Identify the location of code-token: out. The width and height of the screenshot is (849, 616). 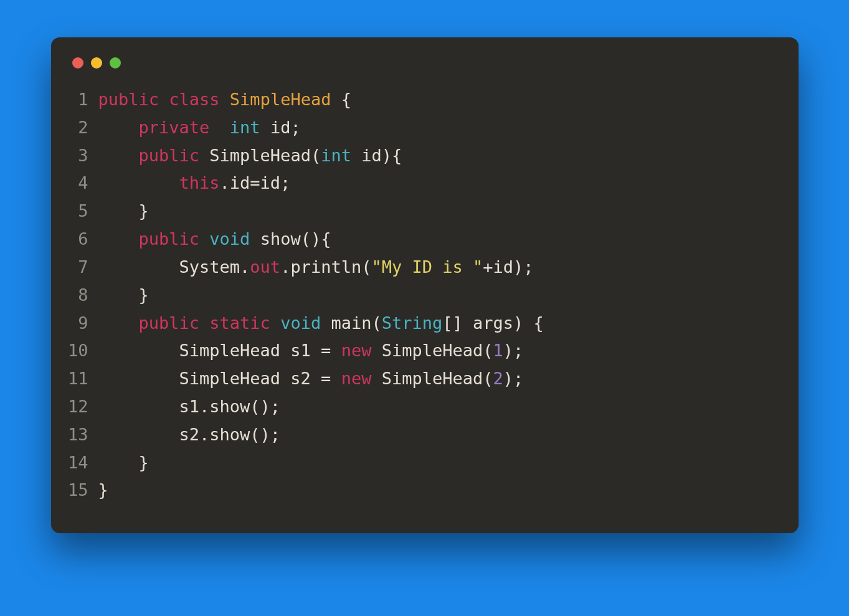
(265, 267).